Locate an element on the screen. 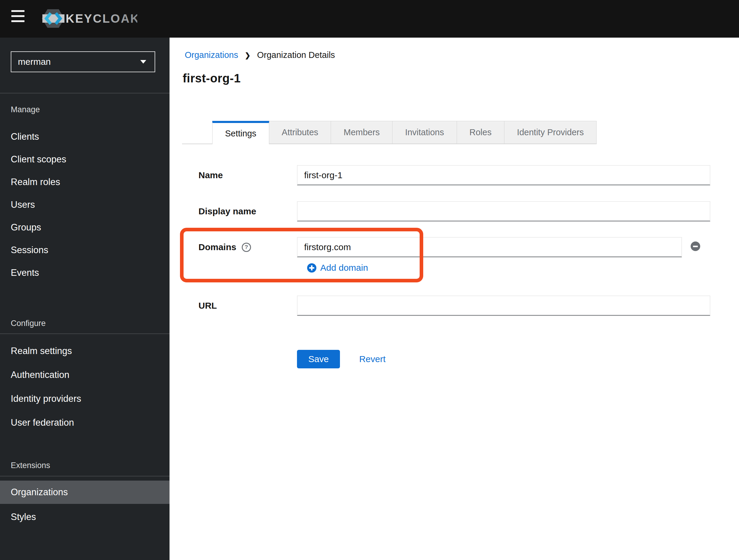 This screenshot has width=739, height=560. sidebar-item-realm-settings: Realm settings is located at coordinates (85, 351).